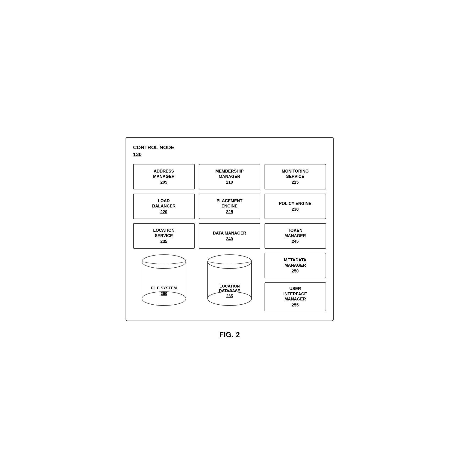 This screenshot has height=476, width=459. What do you see at coordinates (295, 177) in the screenshot?
I see `monitoring-service-box: MONITORINGSERVICE 215` at bounding box center [295, 177].